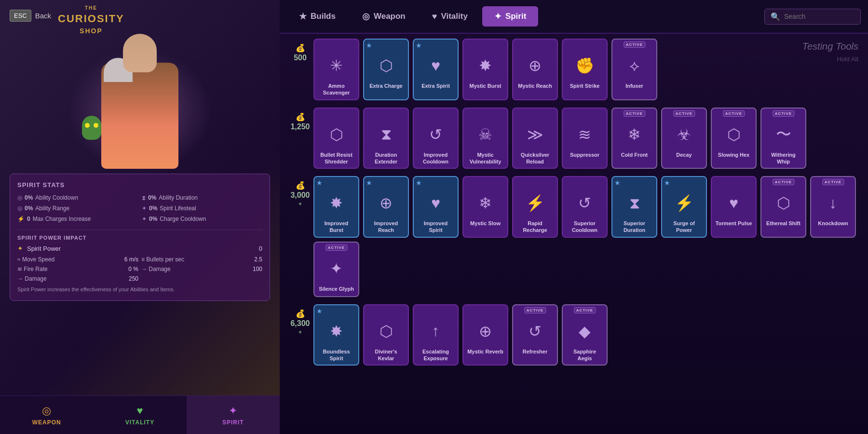 This screenshot has height=434, width=868. I want to click on sapphire-aegis-active-badge: ACTIVE, so click(584, 311).